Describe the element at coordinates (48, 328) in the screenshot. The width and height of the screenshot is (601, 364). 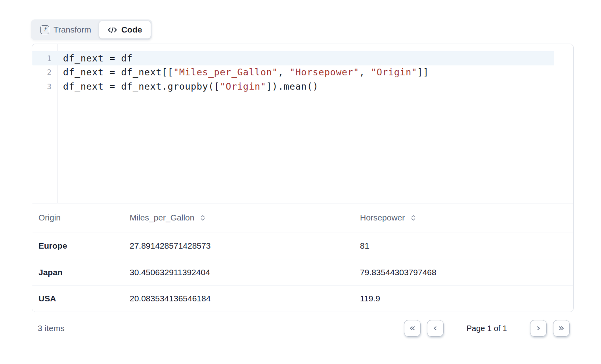
I see `items-count: 3 items` at that location.